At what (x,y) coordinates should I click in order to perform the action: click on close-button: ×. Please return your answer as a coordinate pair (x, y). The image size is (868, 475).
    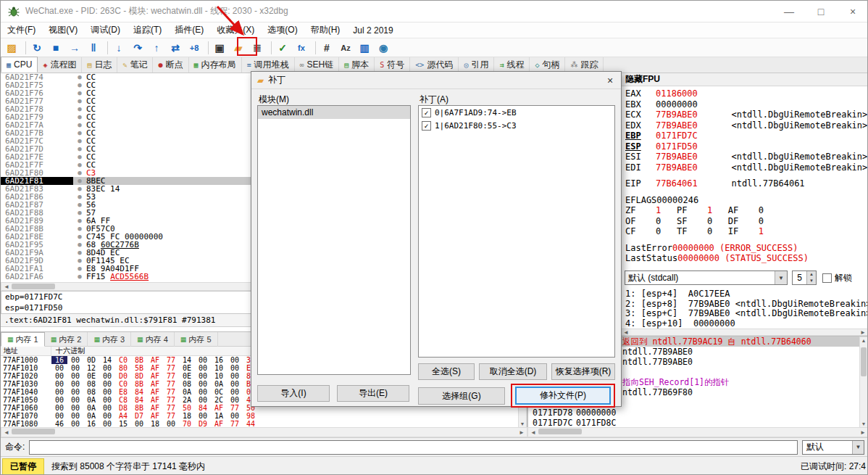
    Looking at the image, I should click on (852, 12).